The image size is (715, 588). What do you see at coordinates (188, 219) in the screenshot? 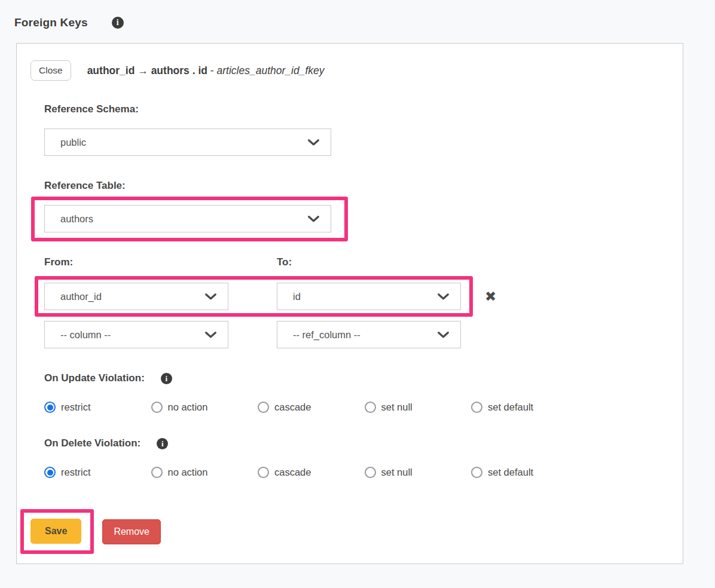
I see `reference-table-select: authors` at bounding box center [188, 219].